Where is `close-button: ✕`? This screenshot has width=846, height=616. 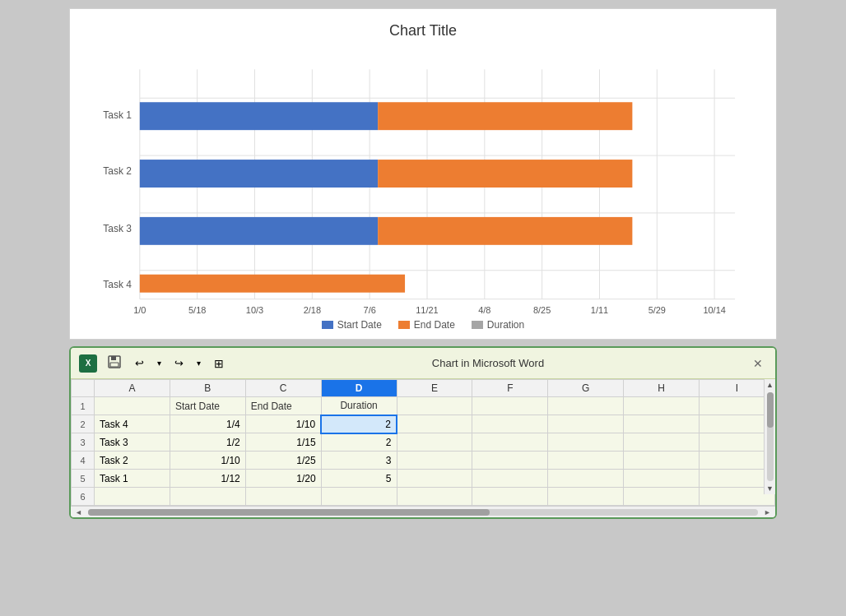 close-button: ✕ is located at coordinates (758, 364).